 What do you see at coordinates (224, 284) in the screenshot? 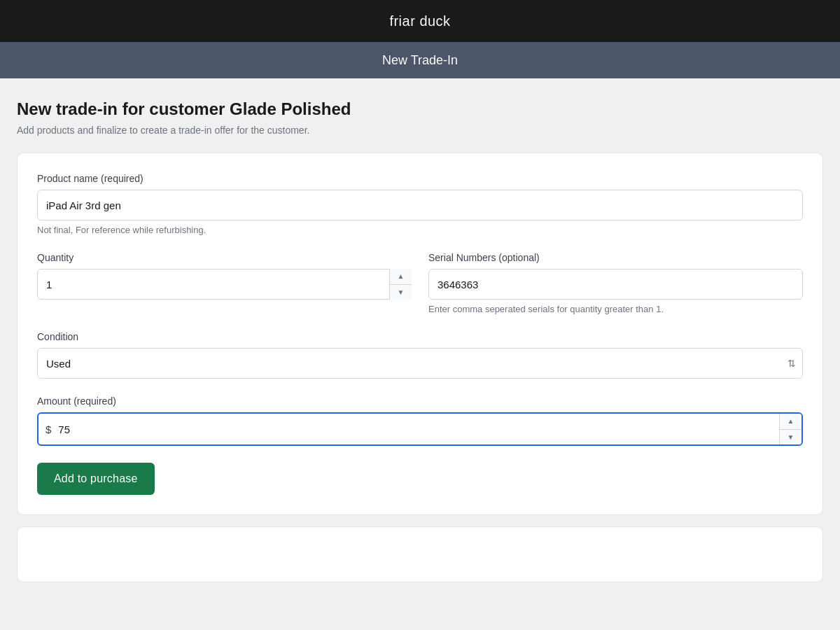
I see `quantity-spinner-wrap: ▲ ▼` at bounding box center [224, 284].